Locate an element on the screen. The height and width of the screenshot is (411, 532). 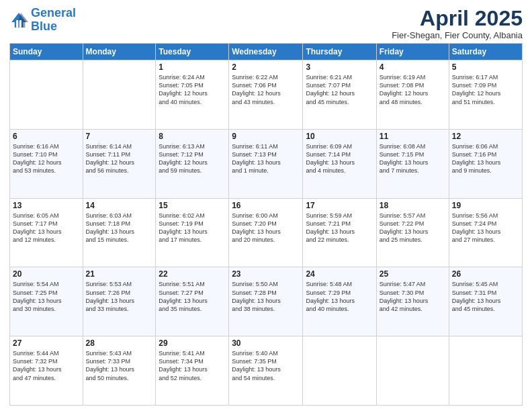
day-info: Sunrise: 6:16 AM Sunset: 7:10 PM Dayligh… is located at coordinates (46, 158).